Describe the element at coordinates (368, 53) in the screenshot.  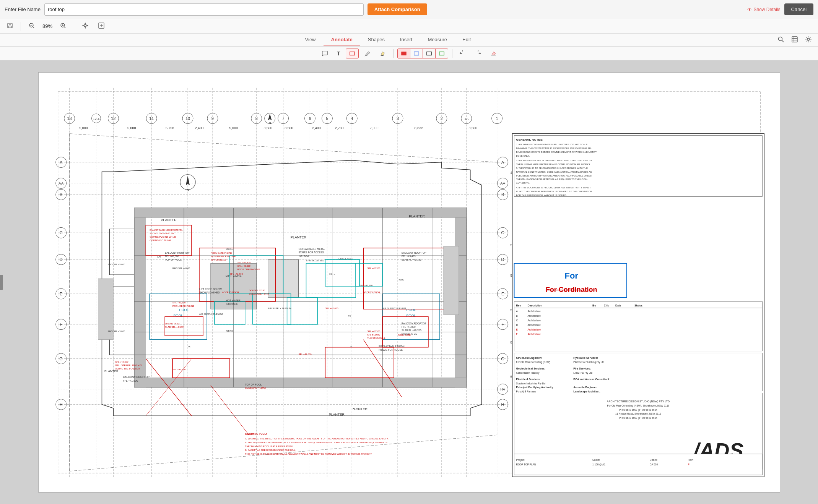
I see `pencil-button` at that location.